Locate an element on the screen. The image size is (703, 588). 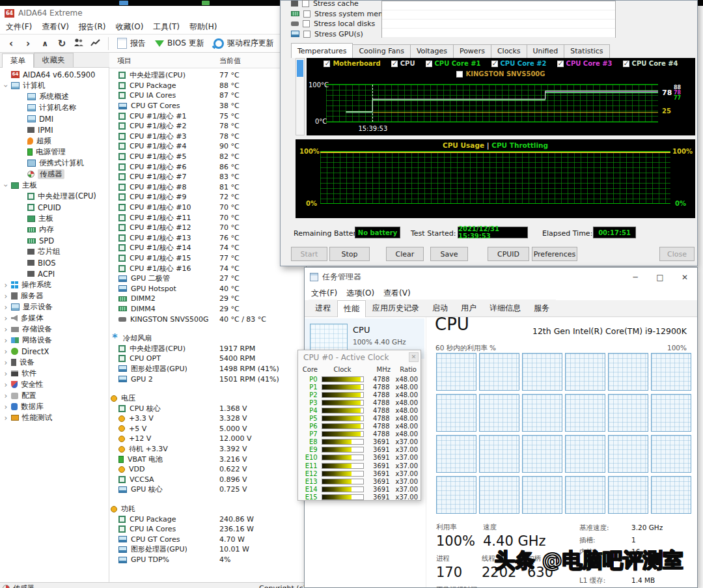
sensor-row: 中央处理器(CPU)1917 RPM is located at coordinates (208, 348).